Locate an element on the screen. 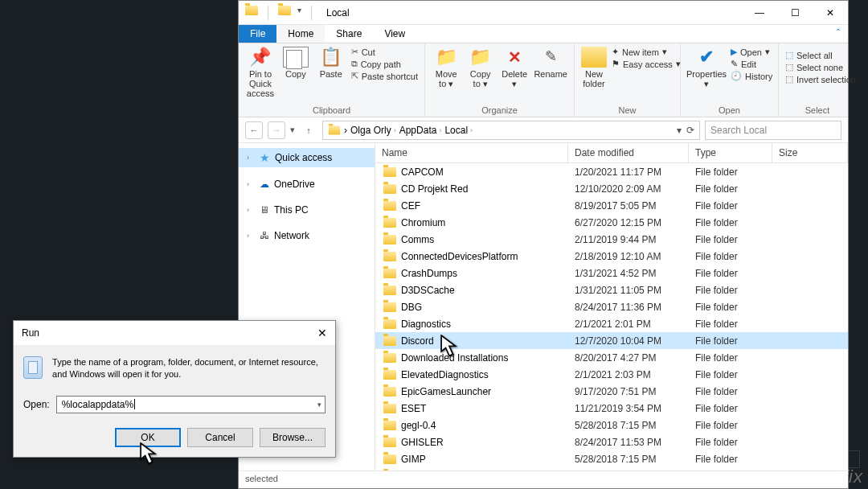  search-input: Search Local is located at coordinates (773, 130).